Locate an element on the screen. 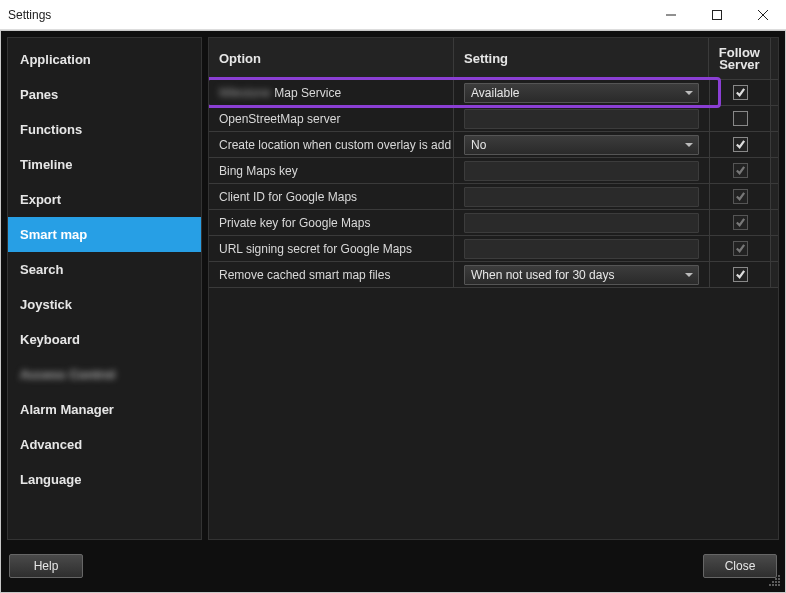 The height and width of the screenshot is (593, 786). option-label: OpenStreetMap server is located at coordinates (332, 118).